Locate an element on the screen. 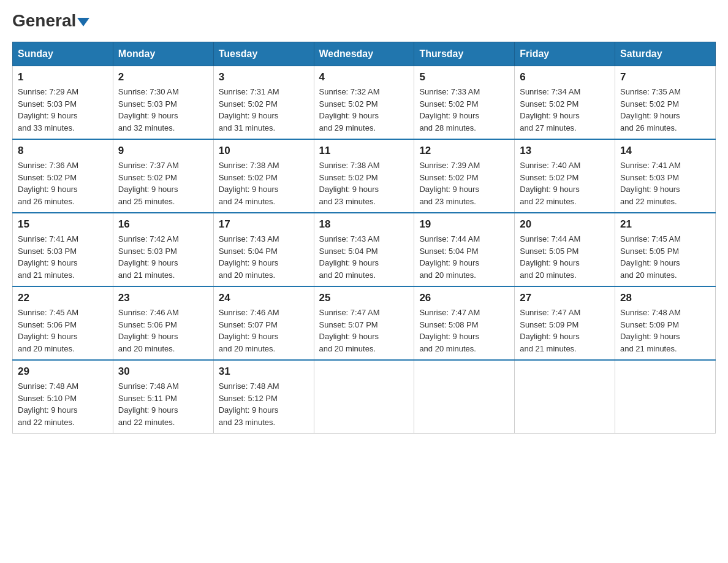 This screenshot has height=563, width=728. day-number: 30 is located at coordinates (163, 372).